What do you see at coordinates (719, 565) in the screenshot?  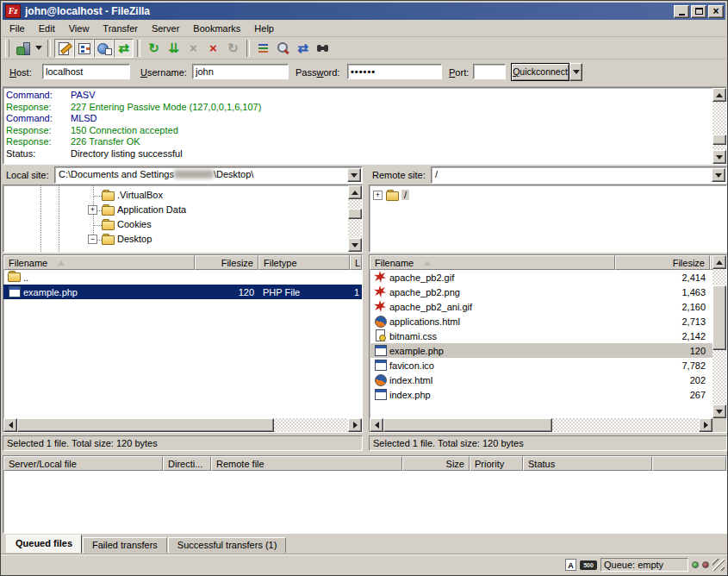 I see `resize-grip` at bounding box center [719, 565].